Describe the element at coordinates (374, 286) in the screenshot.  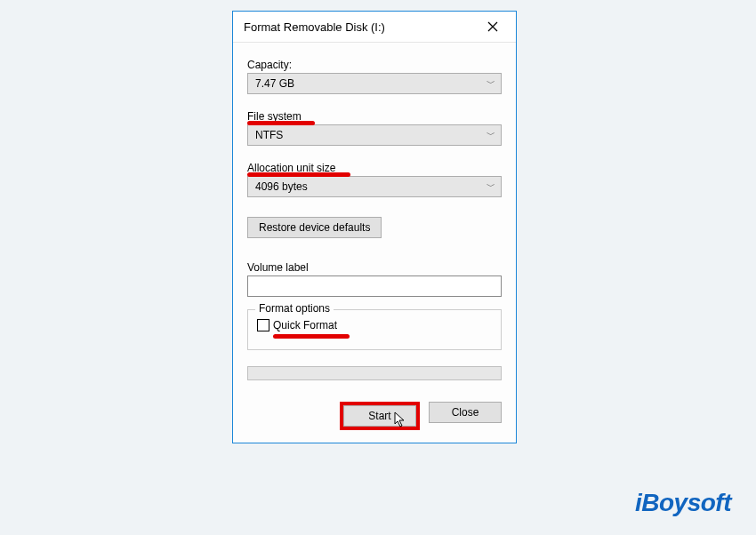
I see `volume-label-input` at that location.